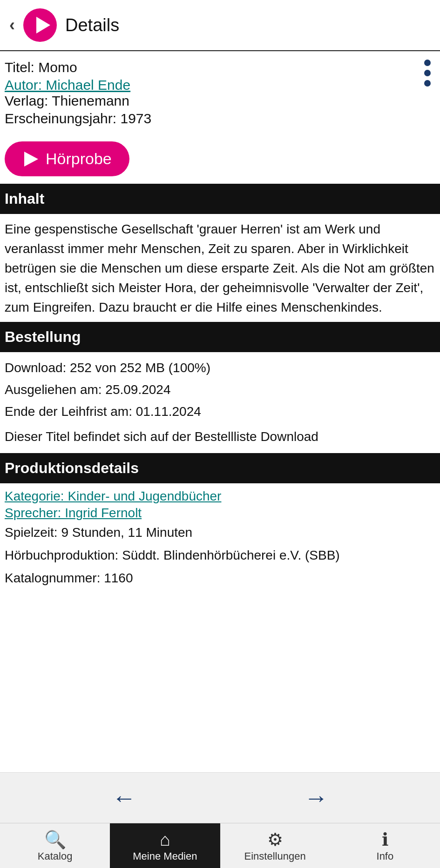 This screenshot has width=440, height=868. What do you see at coordinates (220, 496) in the screenshot?
I see `kategorie-link: Kategorie: Kinder- und Jugendbücher` at bounding box center [220, 496].